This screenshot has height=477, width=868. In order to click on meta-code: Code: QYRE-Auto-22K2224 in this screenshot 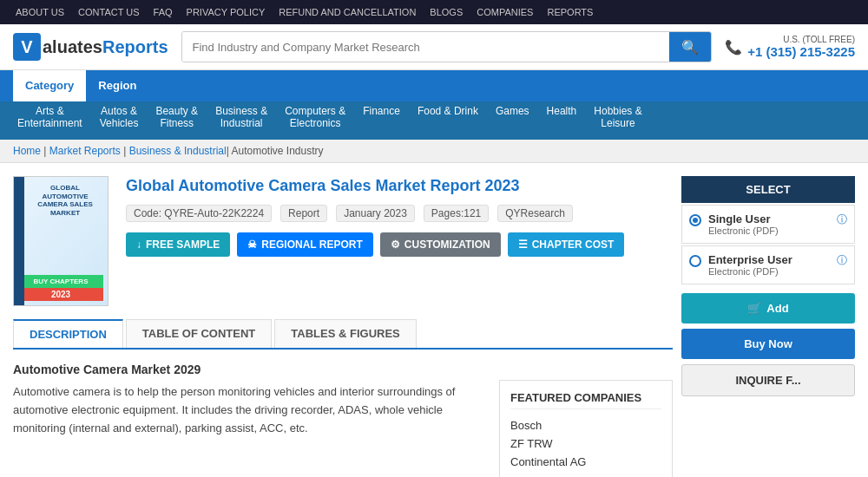, I will do `click(199, 213)`.